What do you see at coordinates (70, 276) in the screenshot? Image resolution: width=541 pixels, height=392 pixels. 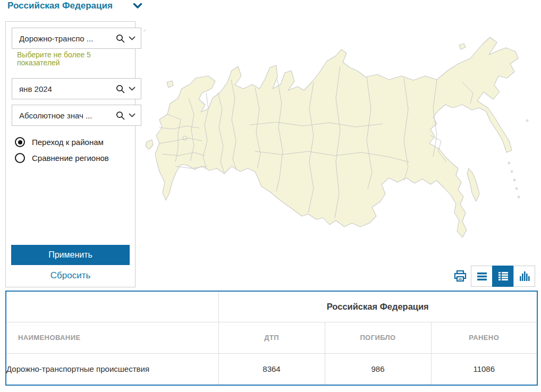 I see `reset-link: Сбросить` at bounding box center [70, 276].